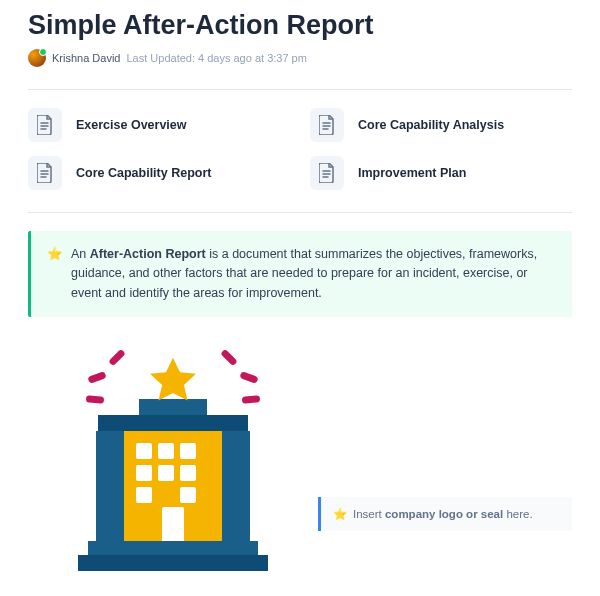 The image size is (600, 596). What do you see at coordinates (412, 173) in the screenshot?
I see `toc-label: Improvement Plan` at bounding box center [412, 173].